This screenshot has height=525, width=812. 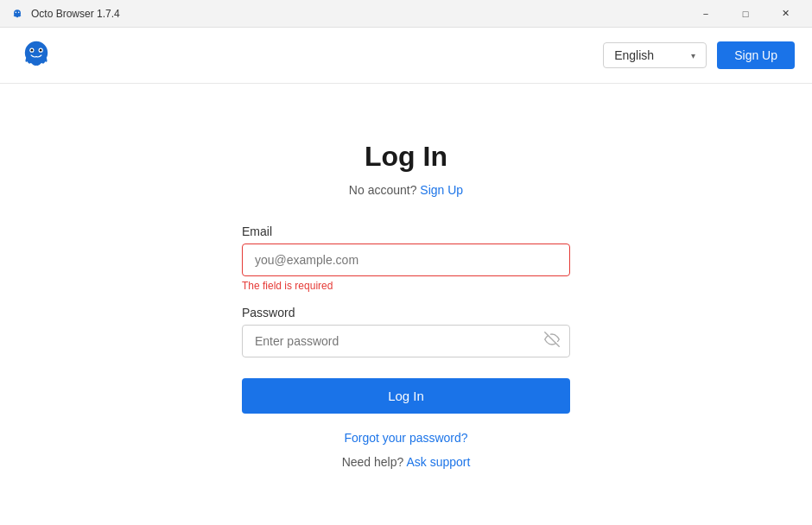 I want to click on email-error-message: The field is required, so click(x=406, y=286).